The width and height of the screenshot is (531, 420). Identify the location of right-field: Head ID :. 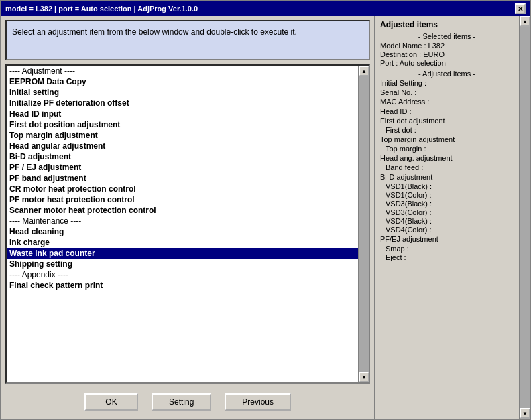
(447, 111).